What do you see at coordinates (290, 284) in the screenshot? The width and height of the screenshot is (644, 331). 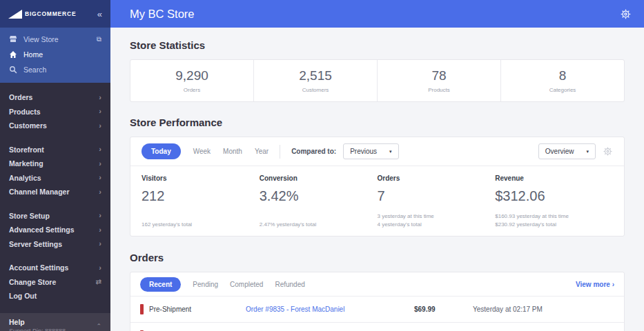 I see `tab-refunded: Refunded` at bounding box center [290, 284].